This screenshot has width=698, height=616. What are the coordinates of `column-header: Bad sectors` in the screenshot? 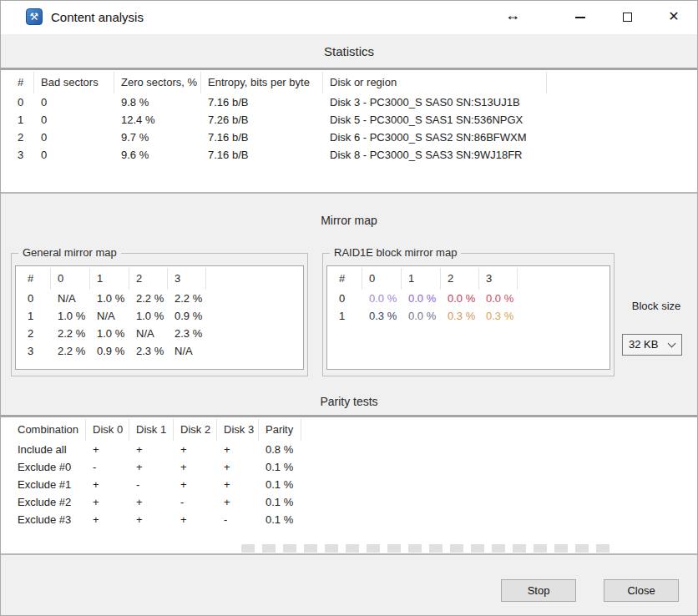 It's located at (74, 83).